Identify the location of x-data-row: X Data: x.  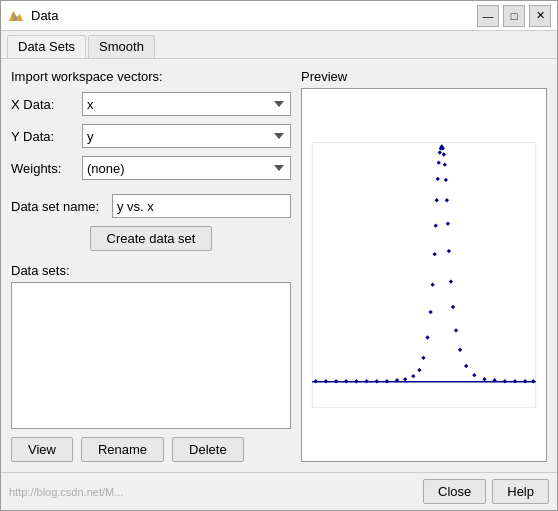
(151, 104).